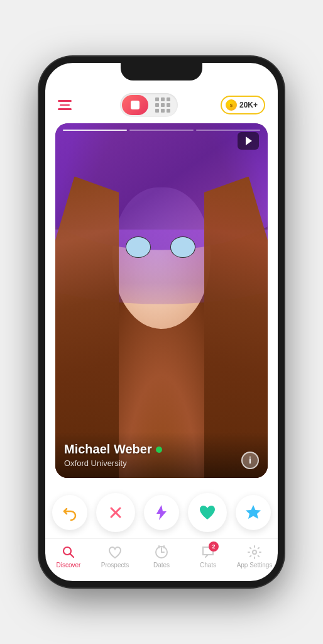 The image size is (323, 644). Describe the element at coordinates (208, 556) in the screenshot. I see `nav-item-chats: 2 Chats` at that location.